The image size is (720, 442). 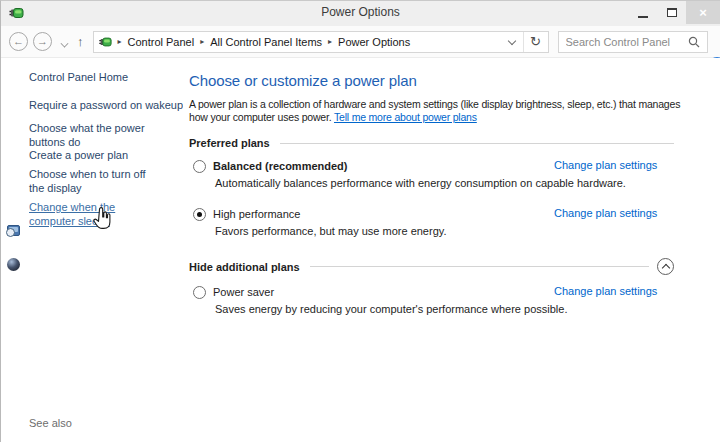 What do you see at coordinates (444, 309) in the screenshot?
I see `plan-desc-power-saver: Saves energy by reducing your computer's…` at bounding box center [444, 309].